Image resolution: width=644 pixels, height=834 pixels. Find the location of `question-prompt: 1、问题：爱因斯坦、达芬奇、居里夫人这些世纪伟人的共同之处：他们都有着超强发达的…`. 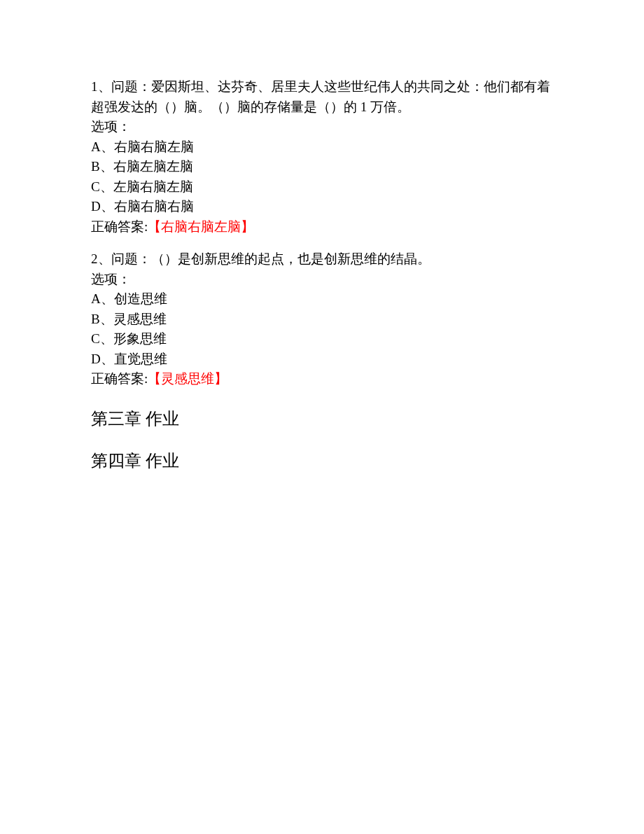

question-prompt: 1、问题：爱因斯坦、达芬奇、居里夫人这些世纪伟人的共同之处：他们都有着超强发达的… is located at coordinates (326, 97).